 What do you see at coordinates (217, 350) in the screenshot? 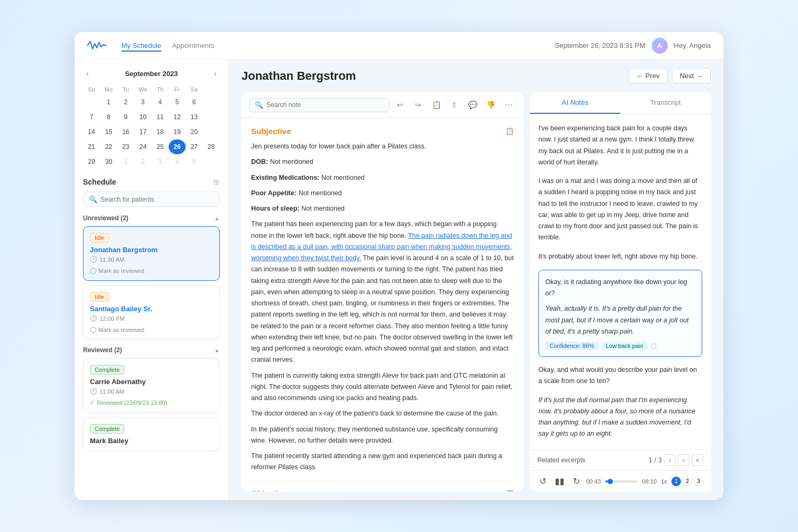
I see `reviewed-chevron: ▲` at bounding box center [217, 350].